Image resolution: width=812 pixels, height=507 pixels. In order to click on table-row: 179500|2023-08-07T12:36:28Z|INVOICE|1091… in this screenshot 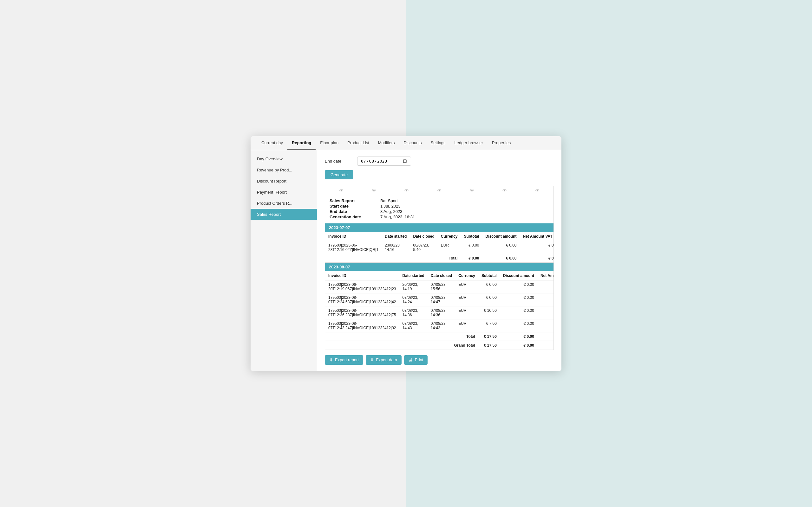, I will do `click(440, 313)`.